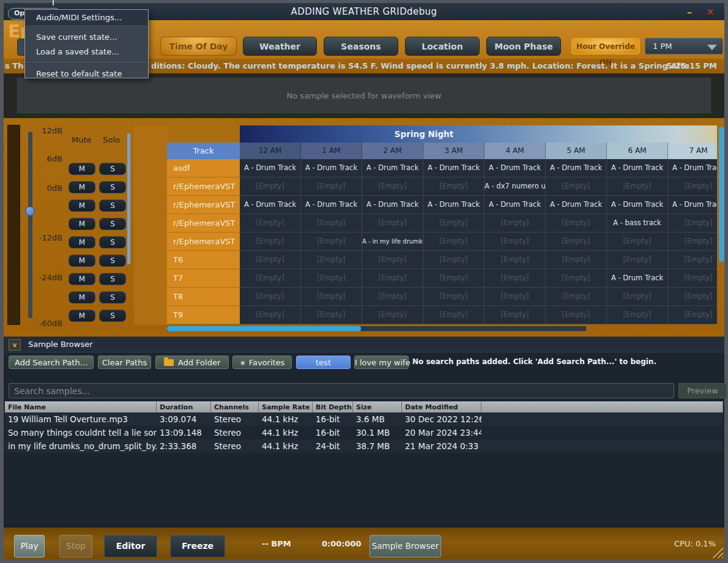 The image size is (728, 563). What do you see at coordinates (51, 362) in the screenshot?
I see `add-search-path-button: Add Search Path...` at bounding box center [51, 362].